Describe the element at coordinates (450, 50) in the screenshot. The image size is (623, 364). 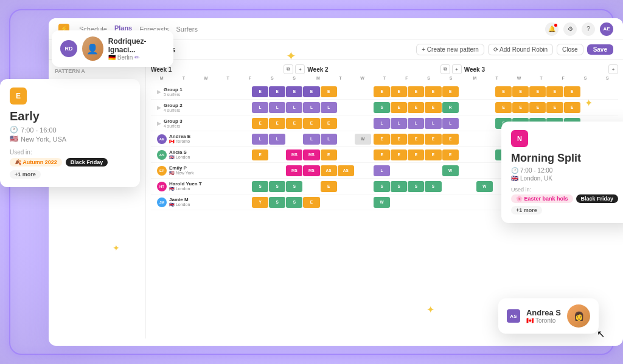
I see `create-pattern-button: + Create new pattern` at that location.